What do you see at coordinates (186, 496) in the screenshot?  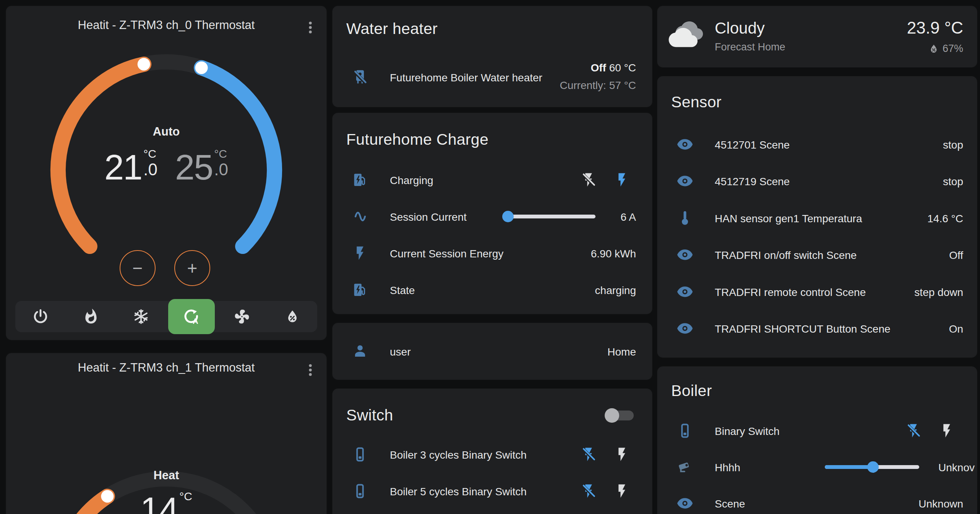 I see `setpoint-unit: °C` at bounding box center [186, 496].